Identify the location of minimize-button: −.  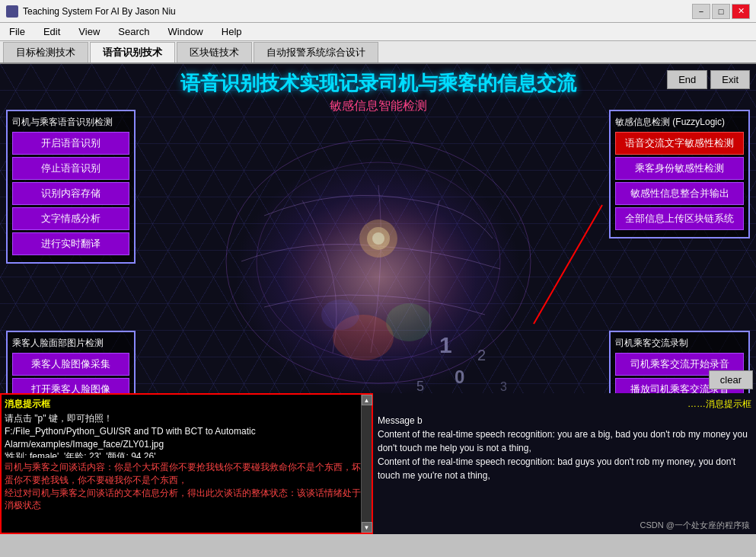
(701, 11).